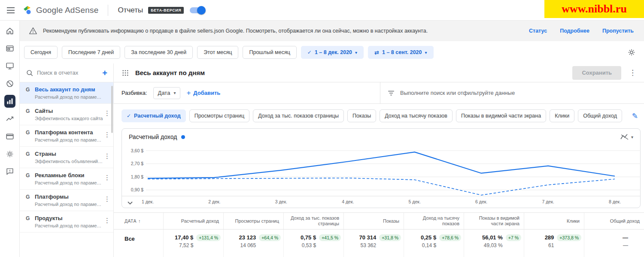 This screenshot has height=257, width=644. What do you see at coordinates (49, 218) in the screenshot?
I see `report-item-title: Продукты` at bounding box center [49, 218].